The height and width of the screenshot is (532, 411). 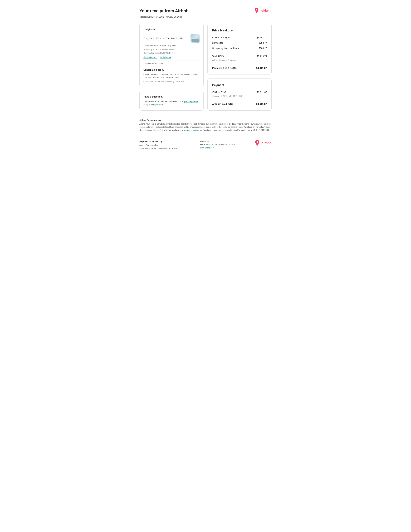 What do you see at coordinates (227, 141) in the screenshot?
I see `footer-airbnb-name: Airbnb, Inc.` at bounding box center [227, 141].